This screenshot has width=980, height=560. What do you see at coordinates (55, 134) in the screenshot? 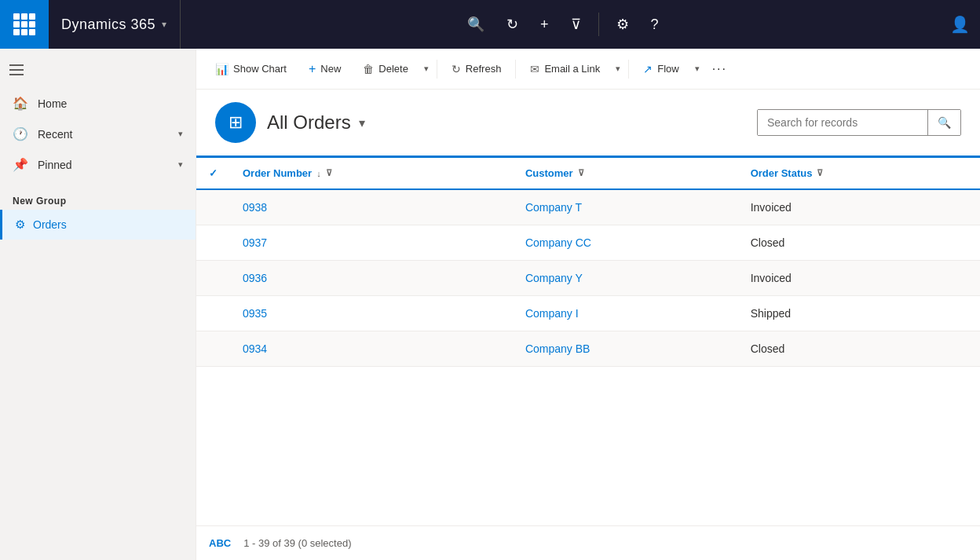
I see `sidebar-recent-label: Recent` at bounding box center [55, 134].